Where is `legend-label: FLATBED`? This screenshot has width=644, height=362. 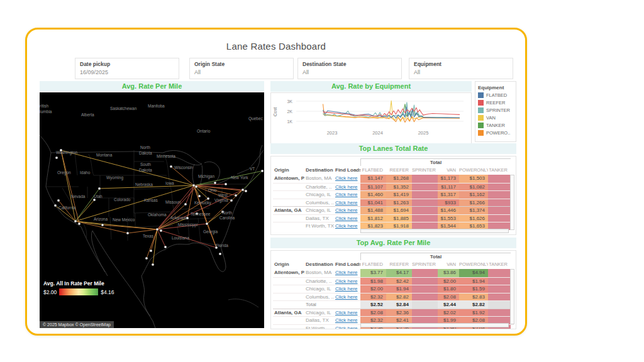 legend-label: FLATBED is located at coordinates (497, 96).